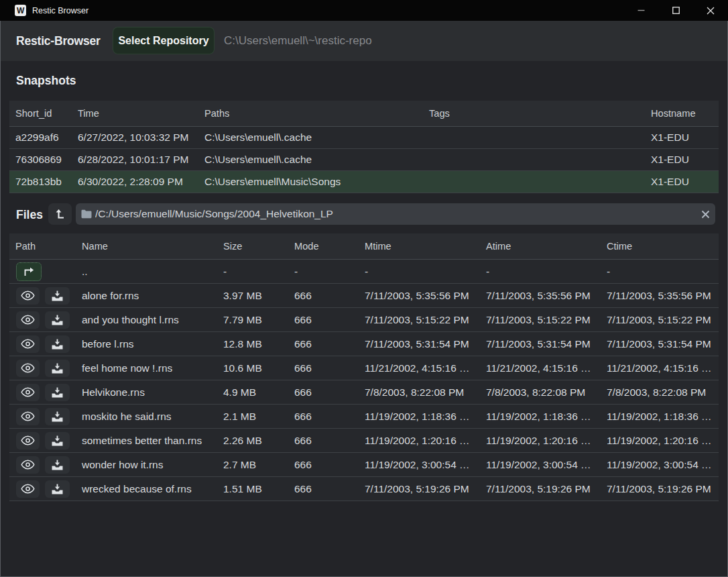  Describe the element at coordinates (20, 11) in the screenshot. I see `app-logo-letter: W` at that location.